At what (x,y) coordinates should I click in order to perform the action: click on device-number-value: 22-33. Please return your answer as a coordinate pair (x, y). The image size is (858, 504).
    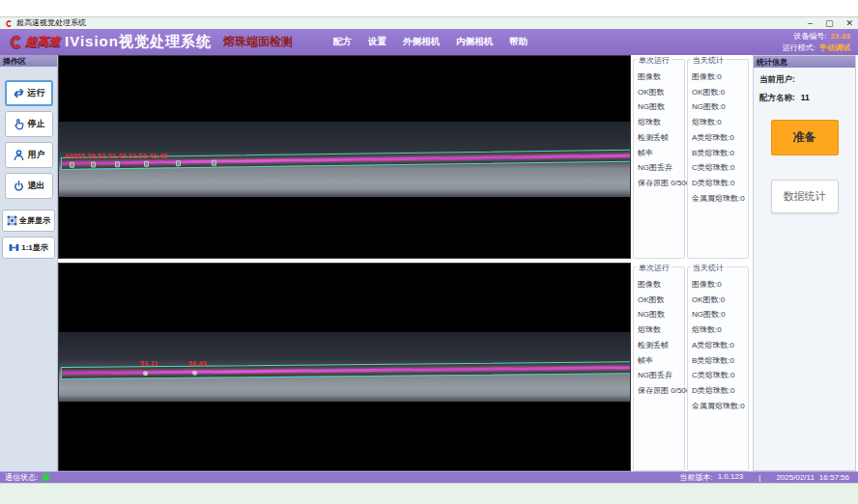
    Looking at the image, I should click on (841, 37).